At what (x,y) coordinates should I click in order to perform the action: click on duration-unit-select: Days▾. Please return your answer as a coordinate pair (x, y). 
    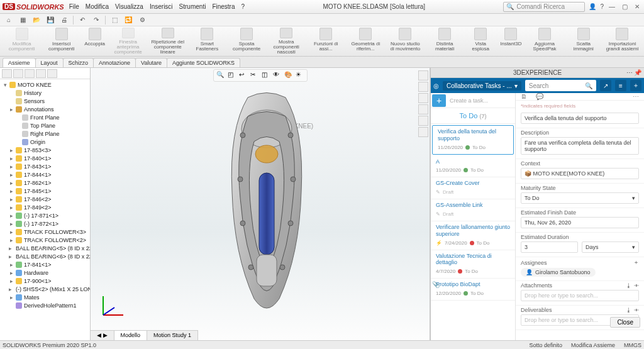
    Looking at the image, I should click on (610, 247).